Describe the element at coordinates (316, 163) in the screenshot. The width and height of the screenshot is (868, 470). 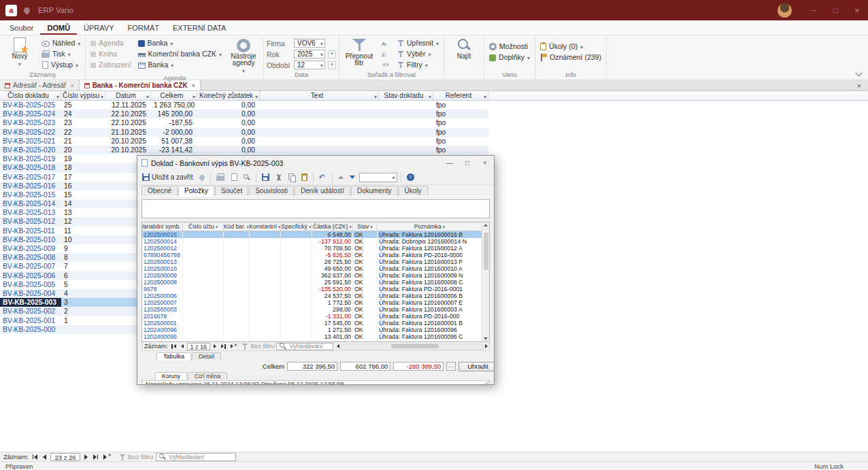
I see `dialog-title-bar: Doklad - Bankovní výpis BV-KB-2025-003 —…` at that location.